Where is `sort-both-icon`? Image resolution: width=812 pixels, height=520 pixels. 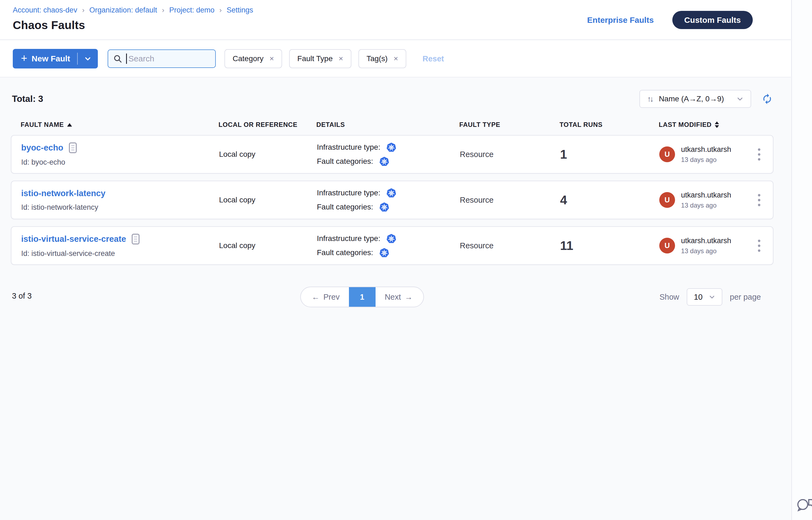
sort-both-icon is located at coordinates (717, 125).